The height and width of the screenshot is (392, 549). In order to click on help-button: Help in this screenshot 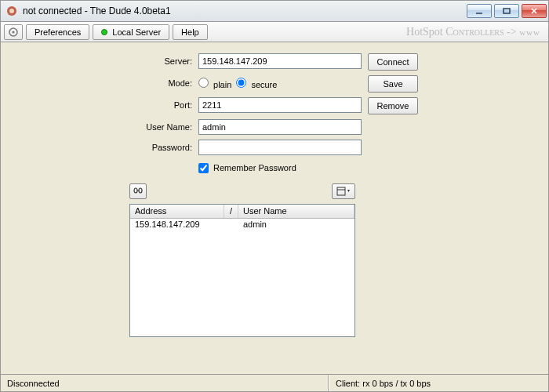, I will do `click(190, 32)`.